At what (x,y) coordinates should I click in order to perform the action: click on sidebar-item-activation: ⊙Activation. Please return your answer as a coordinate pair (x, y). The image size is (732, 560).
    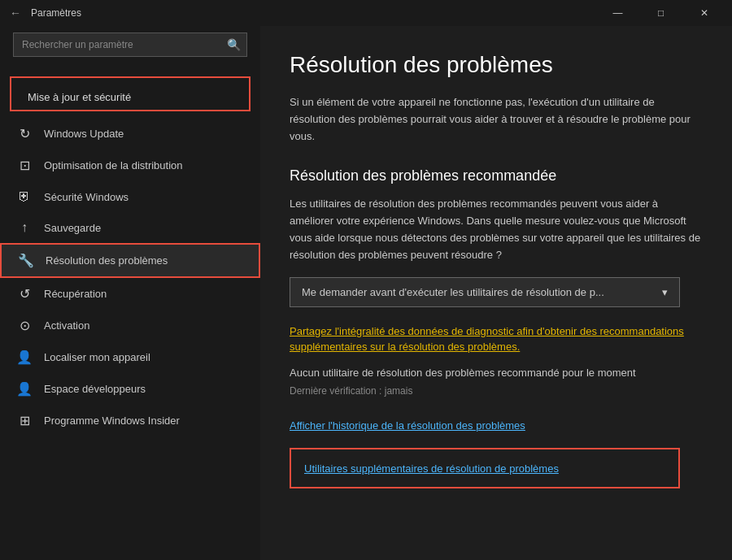
    Looking at the image, I should click on (130, 325).